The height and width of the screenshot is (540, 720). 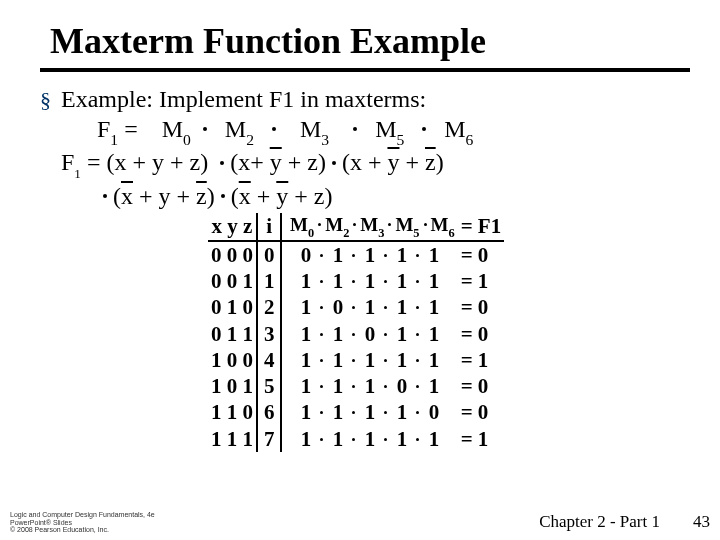 I want to click on hdr-i: i, so click(x=269, y=227).